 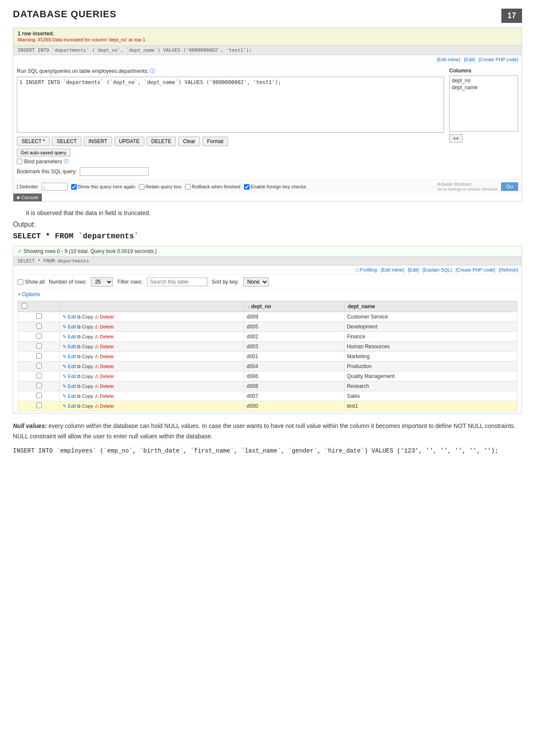 What do you see at coordinates (484, 81) in the screenshot?
I see `column-item-dept-no: dept_no` at bounding box center [484, 81].